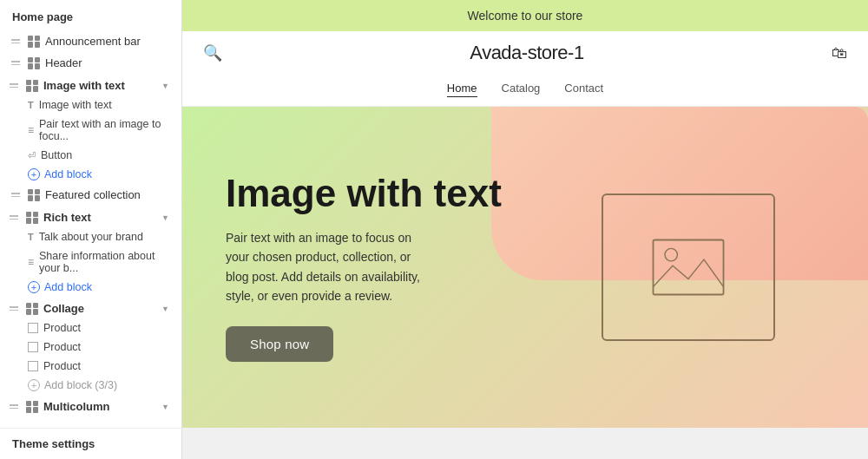  What do you see at coordinates (32, 407) in the screenshot?
I see `grid-icon-multi` at bounding box center [32, 407].